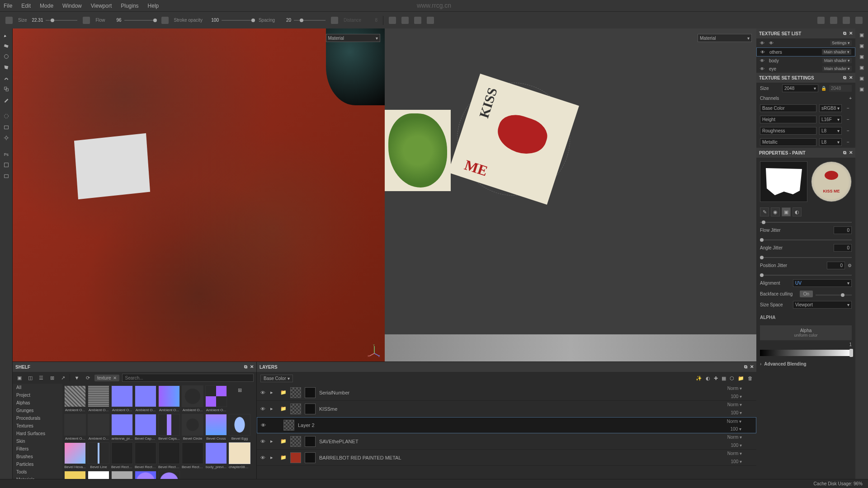  What do you see at coordinates (310, 20) in the screenshot?
I see `spacing-slider` at bounding box center [310, 20].